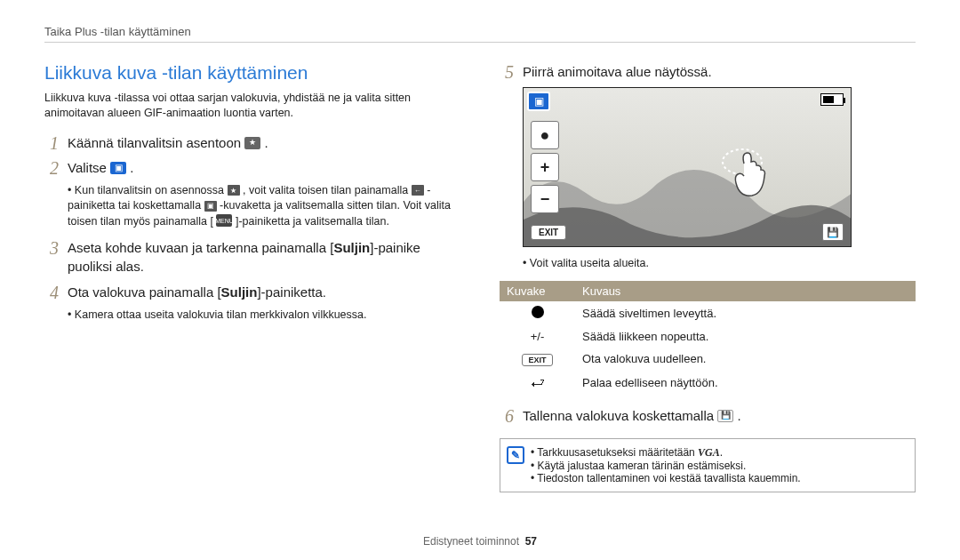 Image resolution: width=960 pixels, height=560 pixels. I want to click on touch-hand-icon, so click(748, 175).